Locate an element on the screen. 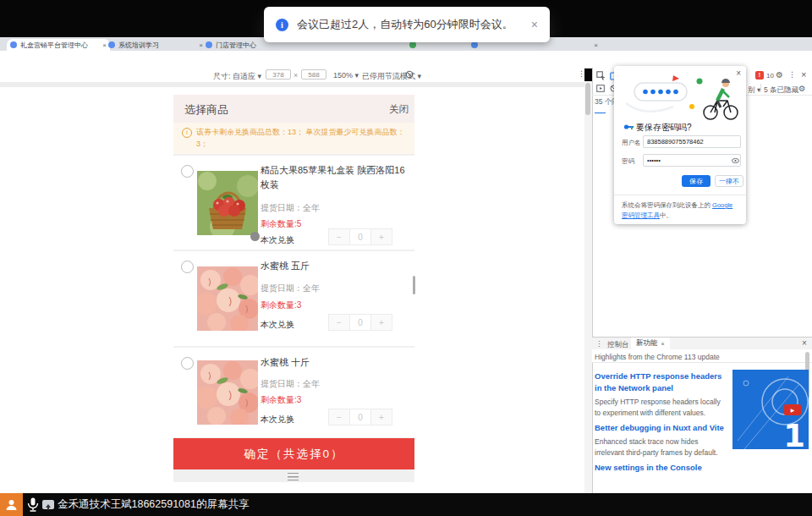 The width and height of the screenshot is (812, 516). product-card: 精品大果85苹果礼盒装 陕西洛阳16枚装 提货日期：全年 剩余数量:5 本次兑换… is located at coordinates (294, 203).